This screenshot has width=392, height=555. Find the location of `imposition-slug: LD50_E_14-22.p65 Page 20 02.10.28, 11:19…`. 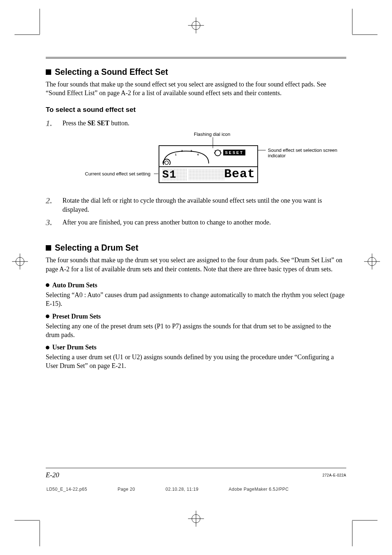

imposition-slug: LD50_E_14-22.p65 Page 20 02.10.28, 11:19… is located at coordinates (196, 489).